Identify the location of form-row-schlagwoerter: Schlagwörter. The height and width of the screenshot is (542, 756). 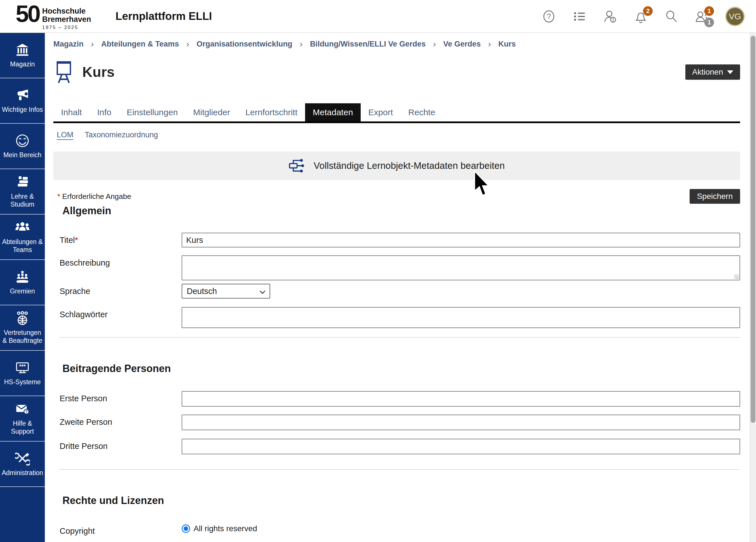
(397, 317).